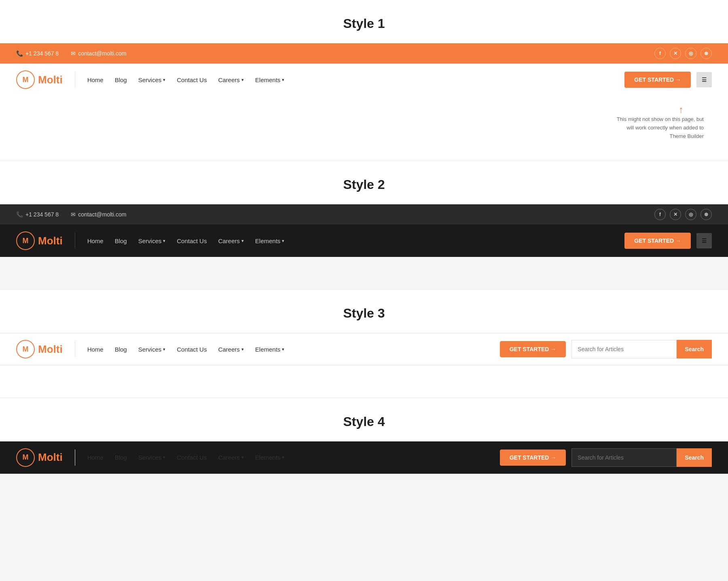 This screenshot has width=728, height=581. What do you see at coordinates (641, 458) in the screenshot?
I see `style4-search-bar: Search` at bounding box center [641, 458].